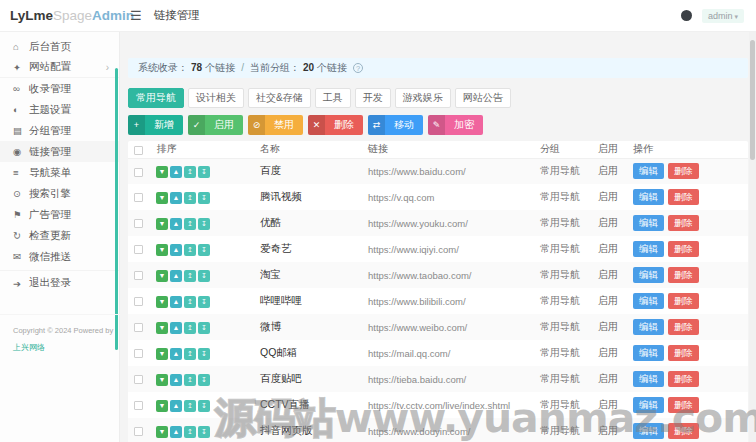 This screenshot has width=756, height=442. What do you see at coordinates (358, 68) in the screenshot?
I see `help-icon: ?` at bounding box center [358, 68].